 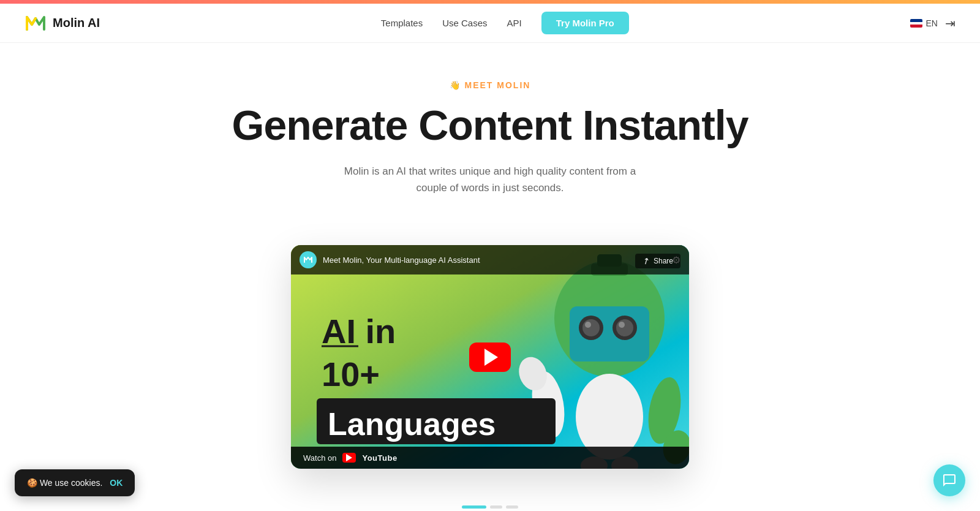 What do you see at coordinates (949, 480) in the screenshot?
I see `chat-icon` at bounding box center [949, 480].